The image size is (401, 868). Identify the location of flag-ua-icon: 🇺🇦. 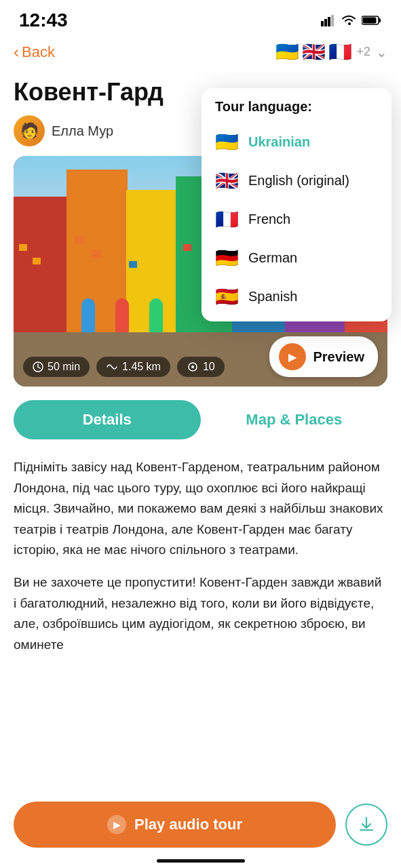
(288, 52).